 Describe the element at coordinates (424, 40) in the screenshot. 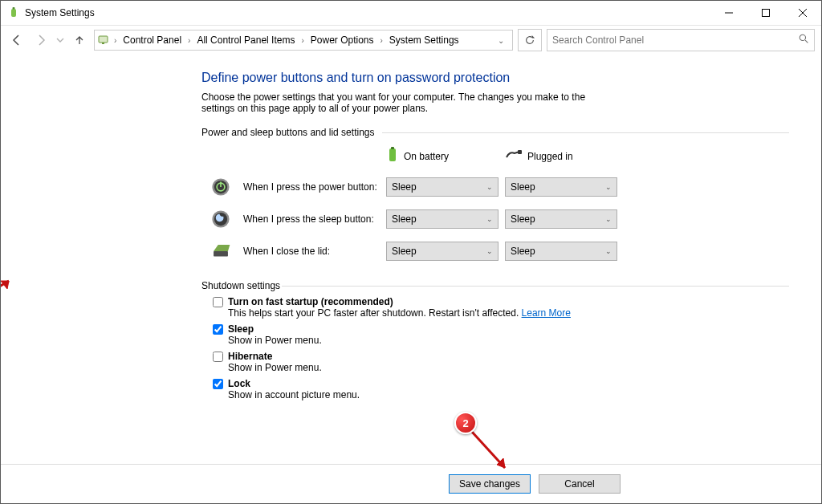

I see `breadcrumb: System Settings` at that location.